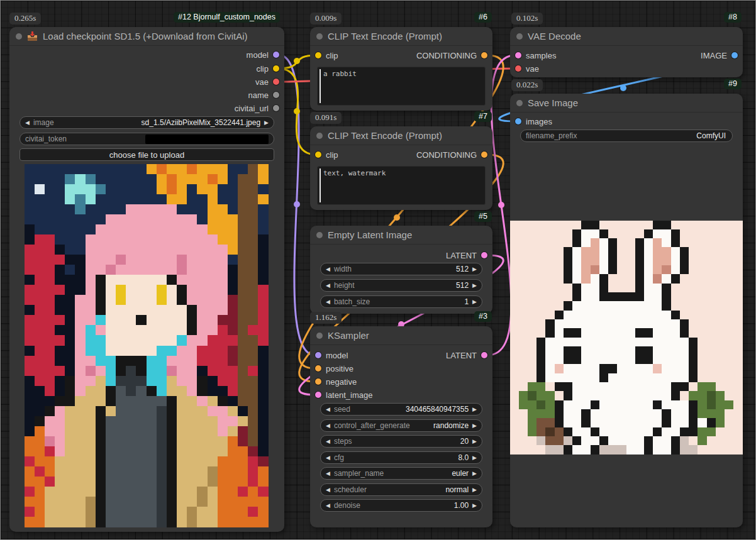  I want to click on widget-value: 512, so click(462, 285).